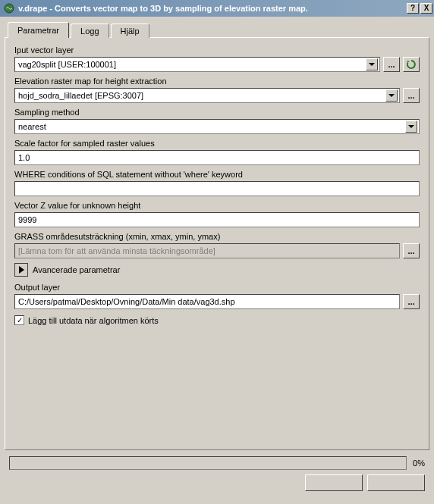 This screenshot has height=504, width=434. What do you see at coordinates (419, 463) in the screenshot?
I see `progress-percent: 0%` at bounding box center [419, 463].